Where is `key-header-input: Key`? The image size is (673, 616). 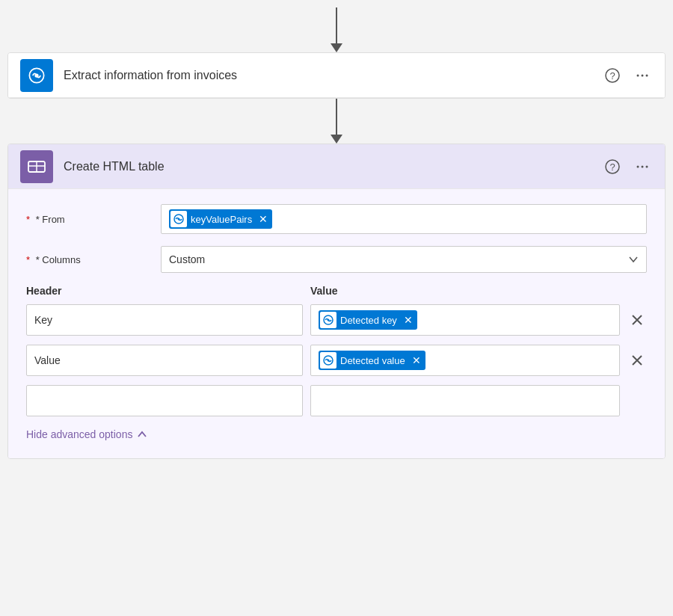
key-header-input: Key is located at coordinates (165, 320).